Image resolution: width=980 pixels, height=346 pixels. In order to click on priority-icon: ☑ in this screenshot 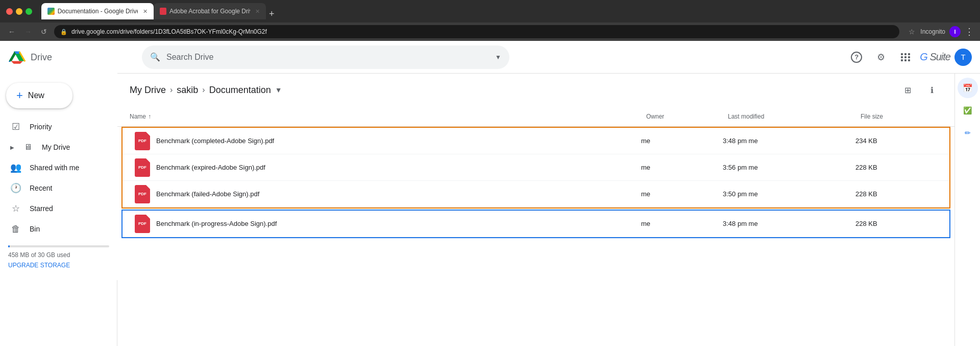, I will do `click(16, 127)`.